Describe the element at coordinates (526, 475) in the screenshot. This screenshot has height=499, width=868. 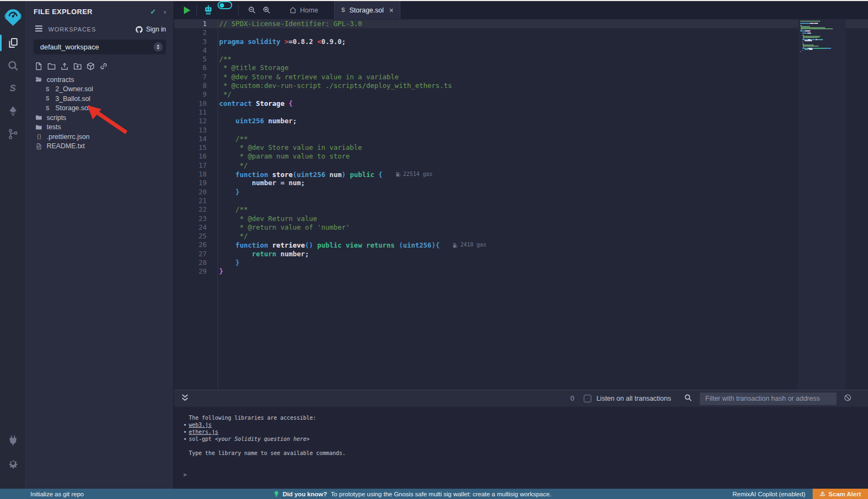
I see `terminal-prompt: >` at that location.